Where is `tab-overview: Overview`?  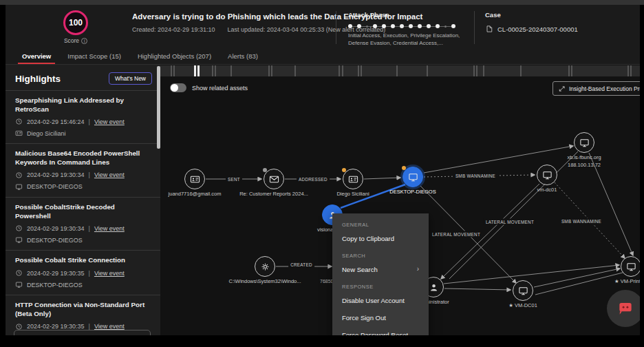 tab-overview: Overview is located at coordinates (36, 58).